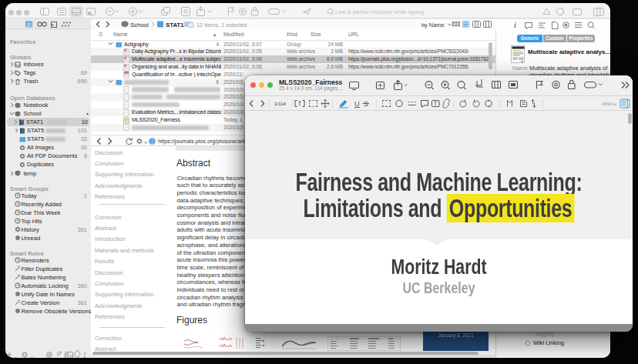 The image size is (638, 364). I want to click on svg-text: 4599 w, so click(609, 104).